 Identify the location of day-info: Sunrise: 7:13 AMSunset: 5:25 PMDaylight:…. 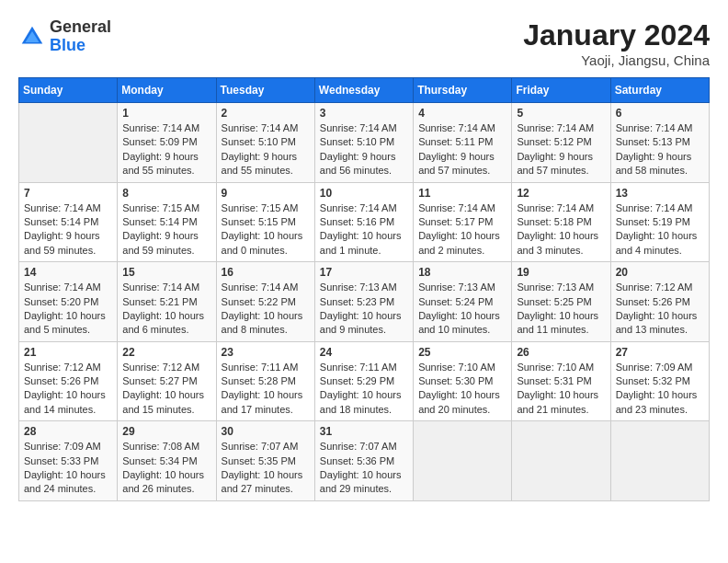
(561, 309).